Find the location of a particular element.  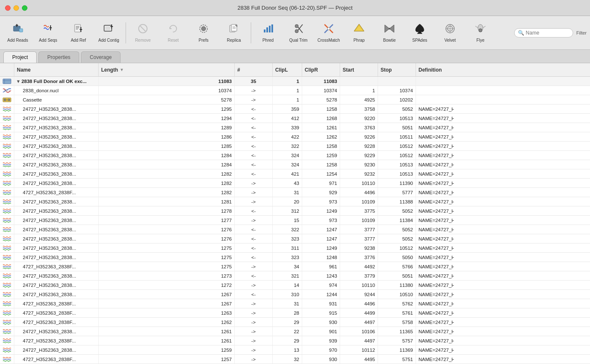

col-header-clipl: ClipL is located at coordinates (287, 70).